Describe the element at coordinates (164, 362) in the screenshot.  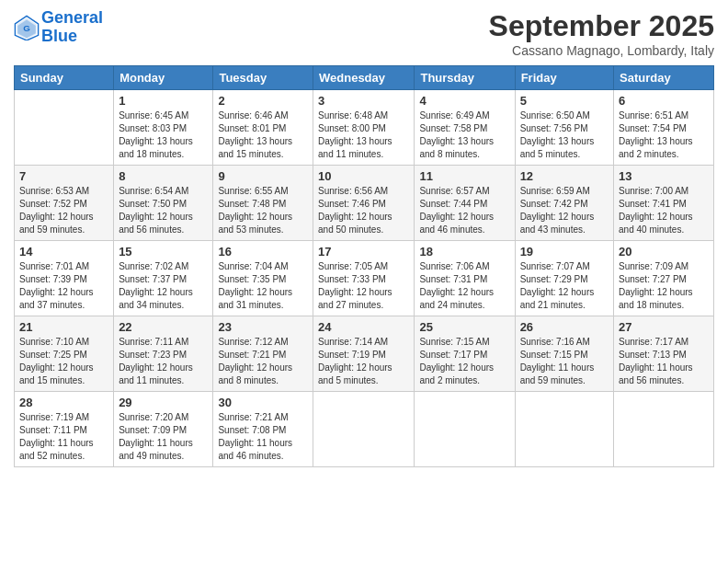
I see `day-info: Sunrise: 7:11 AM Sunset: 7:23 PM Dayligh…` at that location.